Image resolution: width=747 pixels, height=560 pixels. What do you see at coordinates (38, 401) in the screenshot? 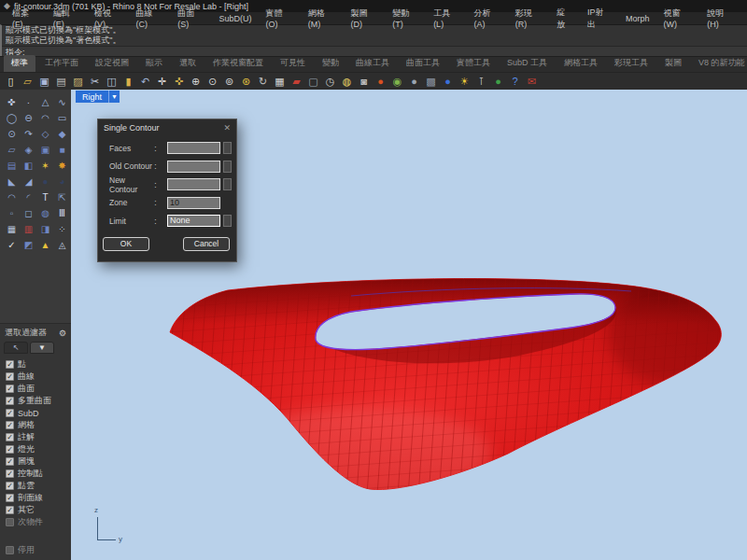
I see `filter-checkbox-item: ✓ 多重曲面` at bounding box center [38, 401].